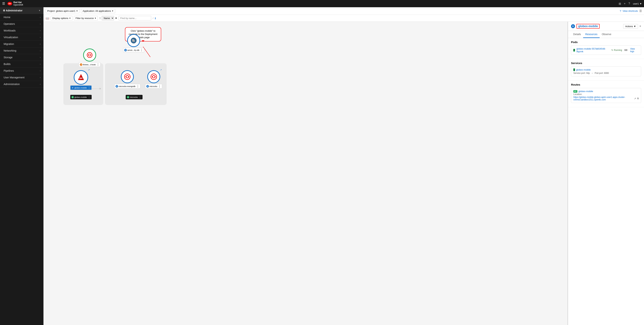 The image size is (644, 325). I want to click on pod-card: P globex-mobile-557db54548-9qzmk ↻ Runni…, so click(606, 50).